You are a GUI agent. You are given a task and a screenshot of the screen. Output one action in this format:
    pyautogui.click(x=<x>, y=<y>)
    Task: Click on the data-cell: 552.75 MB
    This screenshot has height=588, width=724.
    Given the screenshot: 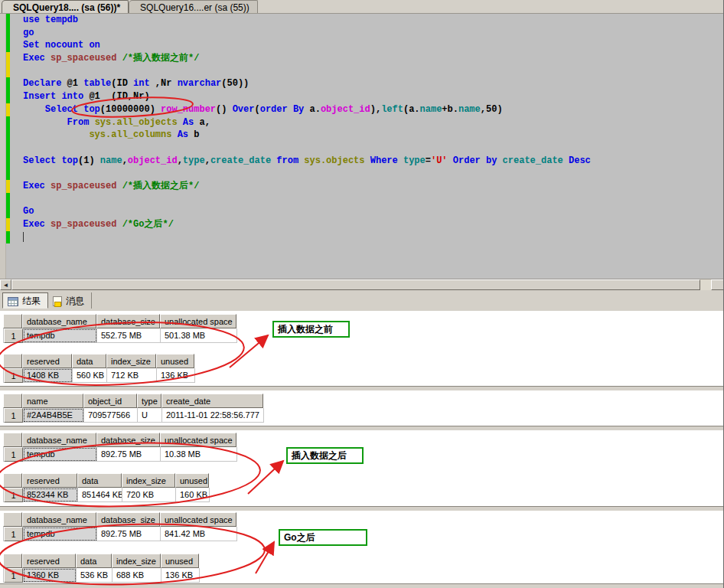 What is the action you would take?
    pyautogui.click(x=129, y=335)
    